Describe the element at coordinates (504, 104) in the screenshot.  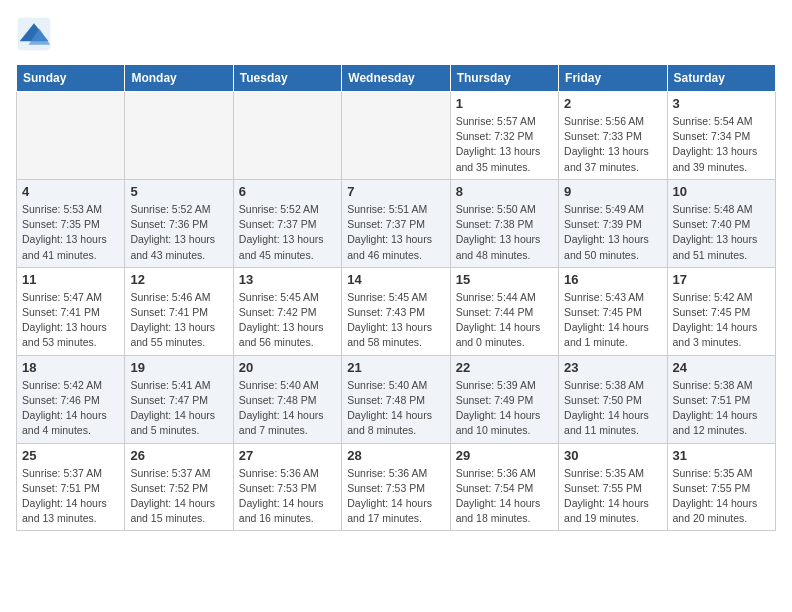
I see `day-number: 1` at that location.